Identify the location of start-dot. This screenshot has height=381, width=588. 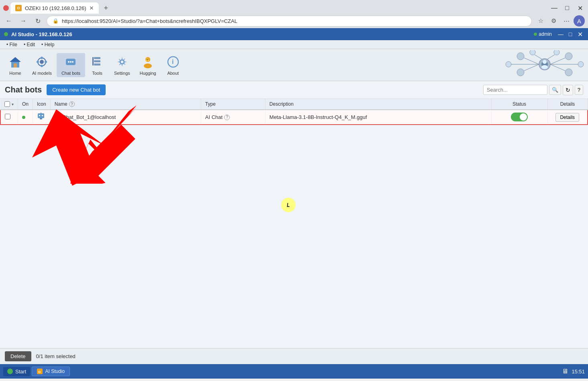
(10, 371).